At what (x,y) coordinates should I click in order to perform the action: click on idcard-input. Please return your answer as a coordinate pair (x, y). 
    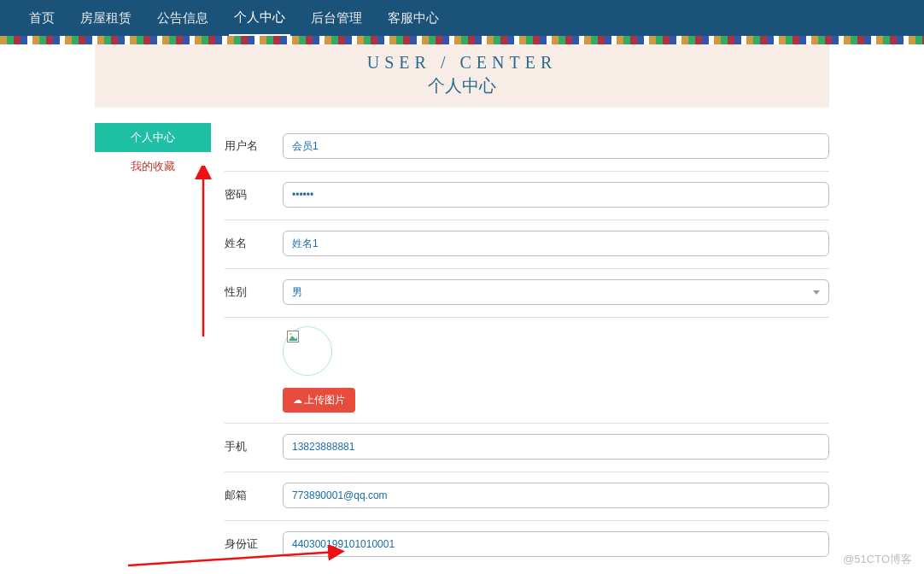
    Looking at the image, I should click on (556, 544).